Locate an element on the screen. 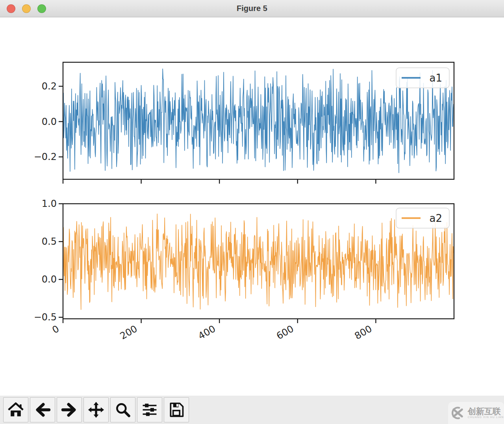 The image size is (504, 424). x-tick-label: 0 is located at coordinates (56, 329).